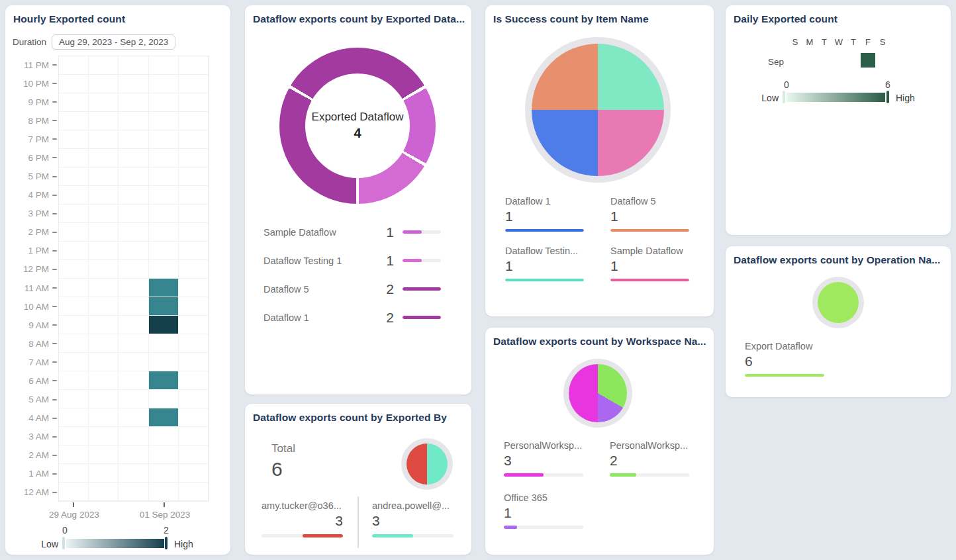 Image resolution: width=956 pixels, height=560 pixels. I want to click on legend-item: Sample Dataflow 1, so click(352, 232).